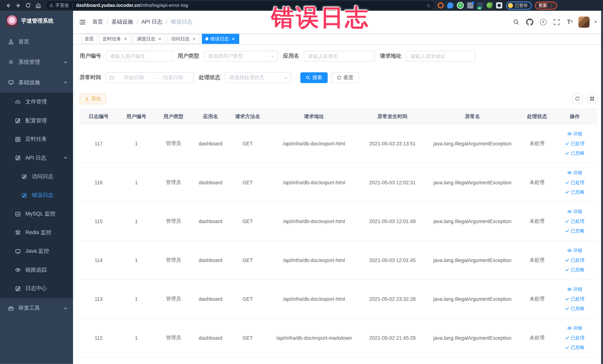  What do you see at coordinates (339, 56) in the screenshot?
I see `app-name-input` at bounding box center [339, 56].